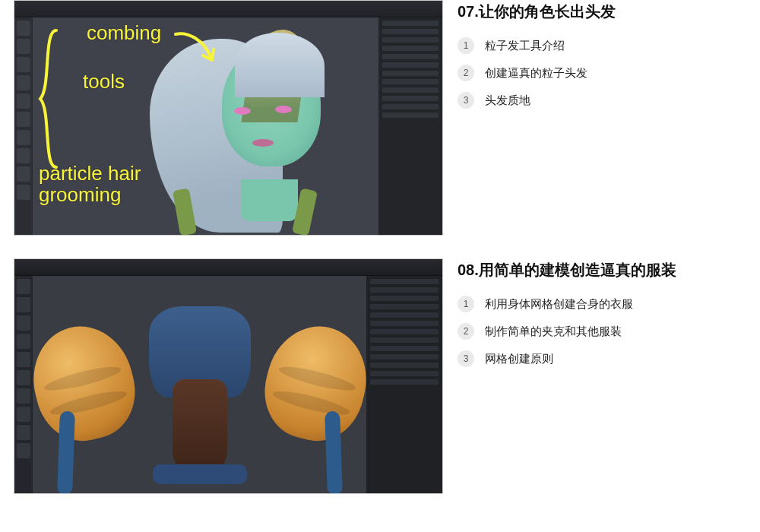 This screenshot has height=532, width=760. Describe the element at coordinates (196, 48) in the screenshot. I see `arrow-annotation` at that location.